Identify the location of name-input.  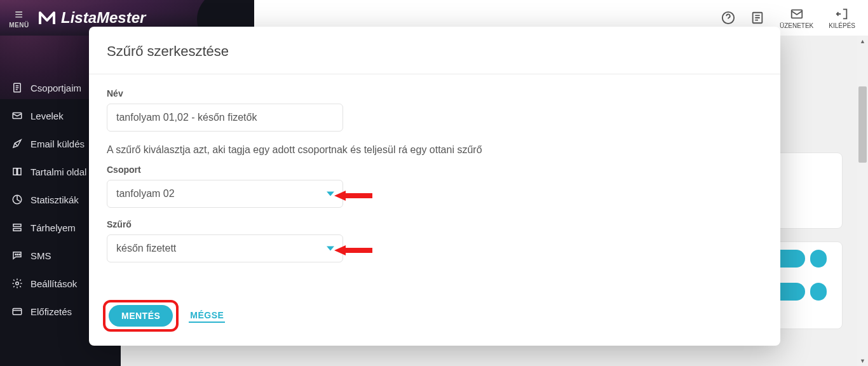
(225, 118).